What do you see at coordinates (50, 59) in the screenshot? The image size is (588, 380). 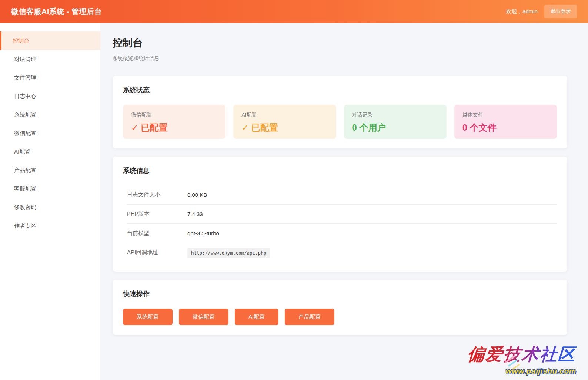 I see `sidebar-item-conversations: 对话管理` at bounding box center [50, 59].